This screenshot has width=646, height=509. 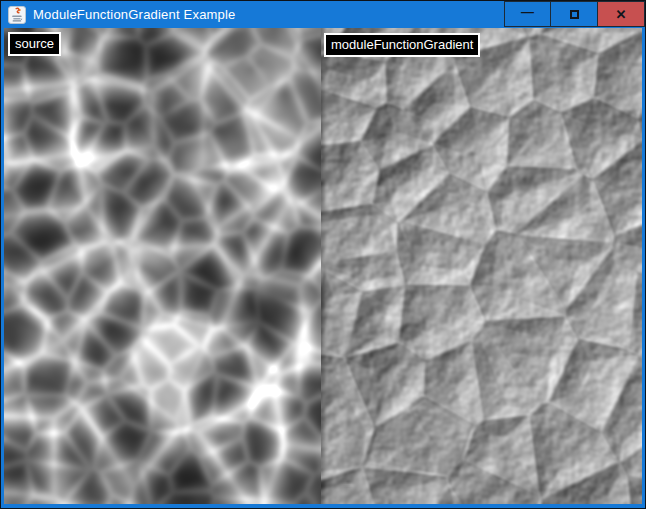 I want to click on module-function-gradient-label: moduleFunctionGradient, so click(x=402, y=45).